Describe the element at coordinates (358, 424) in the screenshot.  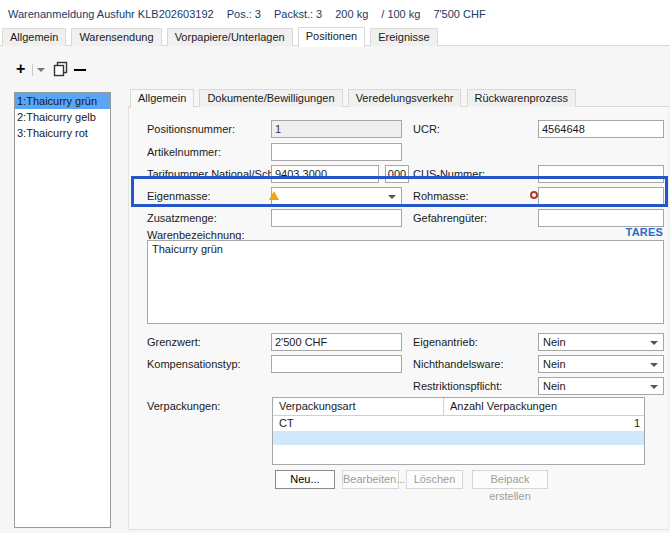
I see `verpackungsart-cell: CT` at that location.